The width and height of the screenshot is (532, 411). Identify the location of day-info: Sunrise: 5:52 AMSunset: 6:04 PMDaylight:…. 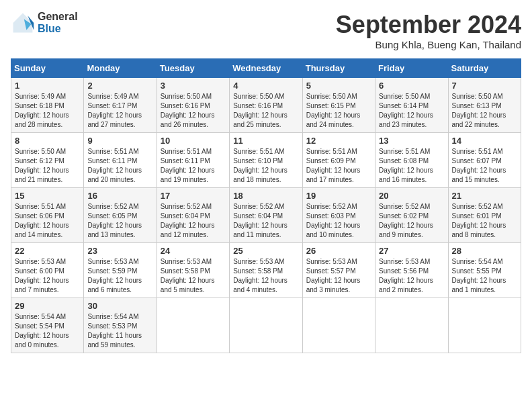
(261, 220).